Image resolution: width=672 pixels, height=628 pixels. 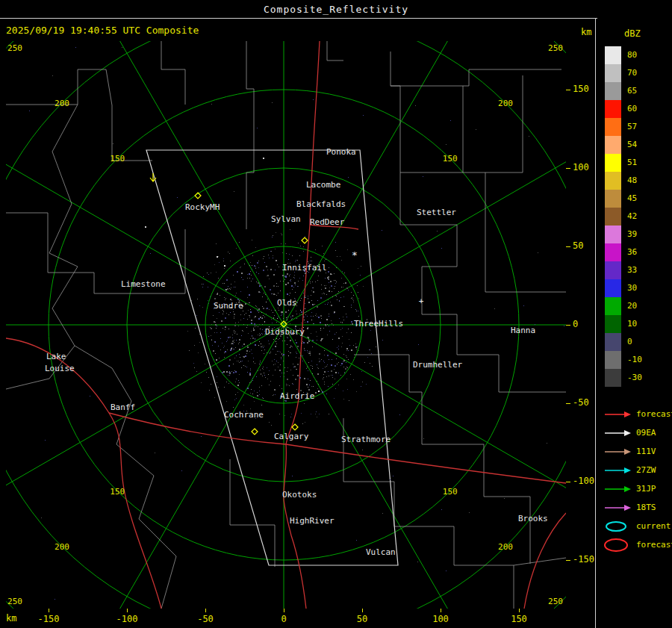 I want to click on dbz-scale-row: -10, so click(x=623, y=360).